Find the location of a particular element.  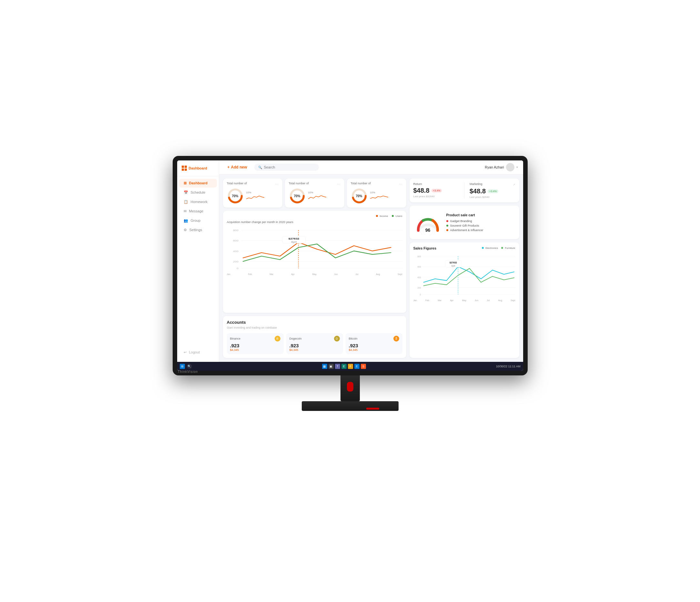

sidebar-item-message: ✉ Message is located at coordinates (198, 211).